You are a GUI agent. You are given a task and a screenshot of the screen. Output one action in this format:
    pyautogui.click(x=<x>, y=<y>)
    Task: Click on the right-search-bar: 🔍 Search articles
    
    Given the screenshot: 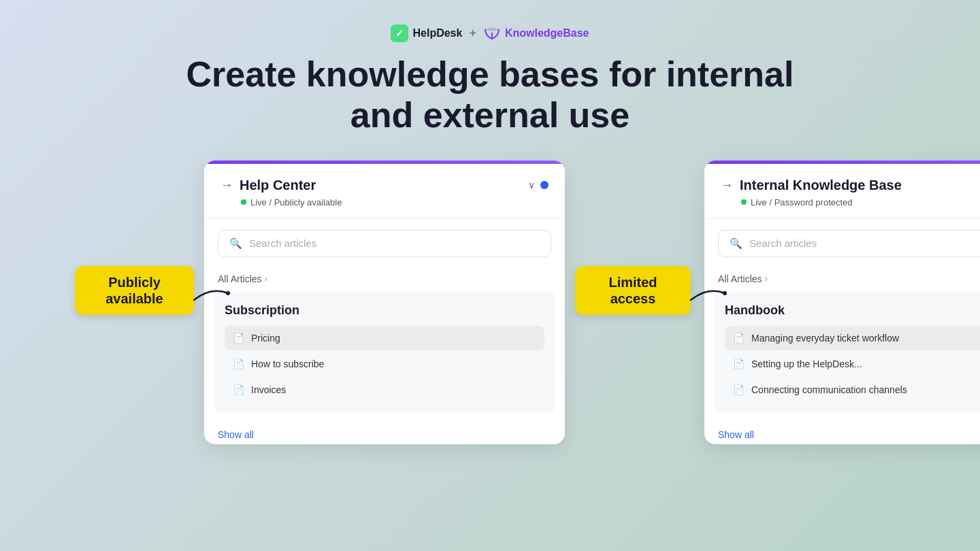 What is the action you would take?
    pyautogui.click(x=849, y=244)
    